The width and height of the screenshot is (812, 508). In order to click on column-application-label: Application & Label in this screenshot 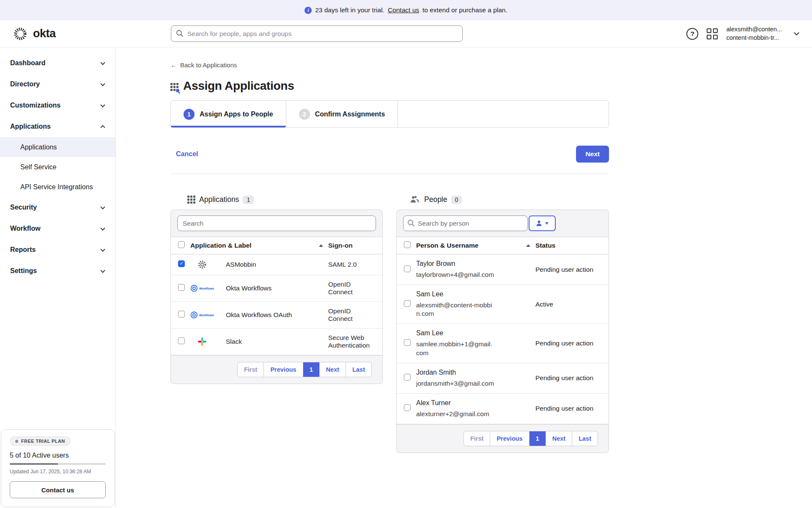, I will do `click(259, 246)`.